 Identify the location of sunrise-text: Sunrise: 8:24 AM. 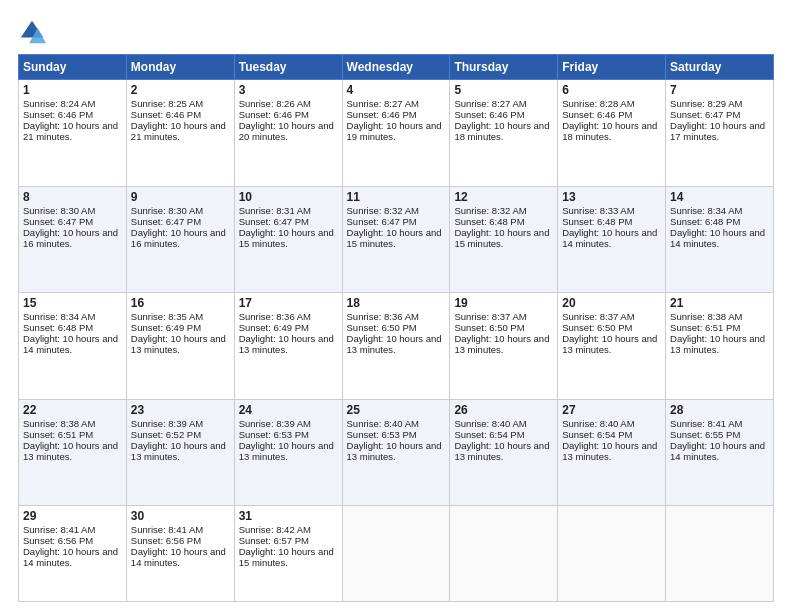
(59, 104).